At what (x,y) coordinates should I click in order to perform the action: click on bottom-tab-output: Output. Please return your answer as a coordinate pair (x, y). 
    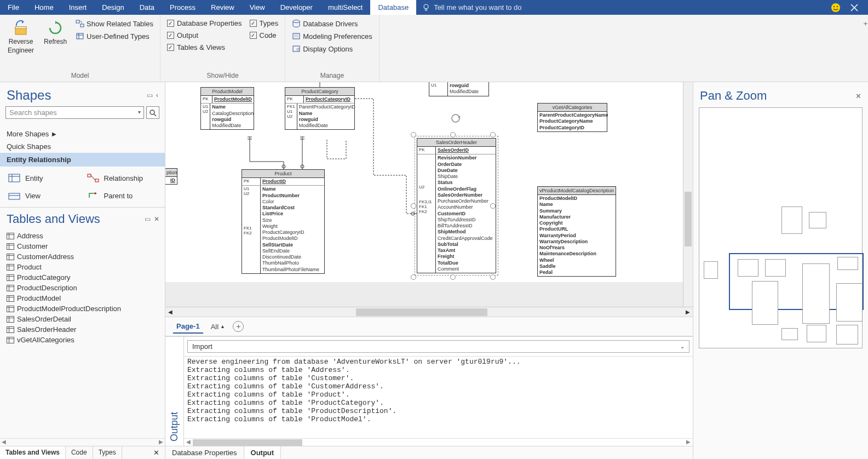
    Looking at the image, I should click on (263, 452).